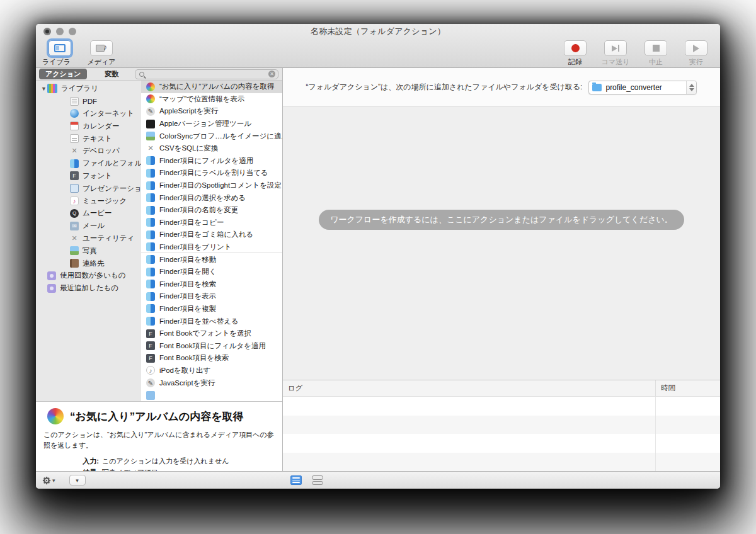 The width and height of the screenshot is (756, 534). Describe the element at coordinates (44, 89) in the screenshot. I see `disclosure-triangle-icon: ▼` at that location.